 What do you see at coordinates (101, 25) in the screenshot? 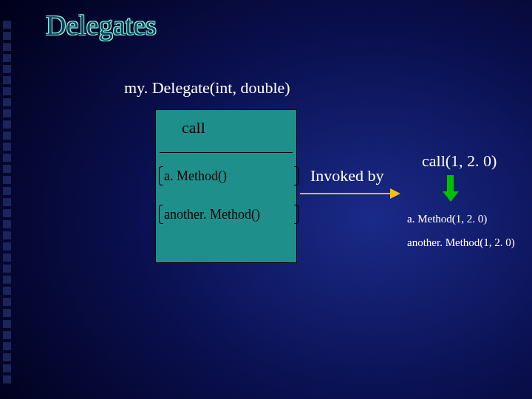
I see `slide-title: Delegates` at bounding box center [101, 25].